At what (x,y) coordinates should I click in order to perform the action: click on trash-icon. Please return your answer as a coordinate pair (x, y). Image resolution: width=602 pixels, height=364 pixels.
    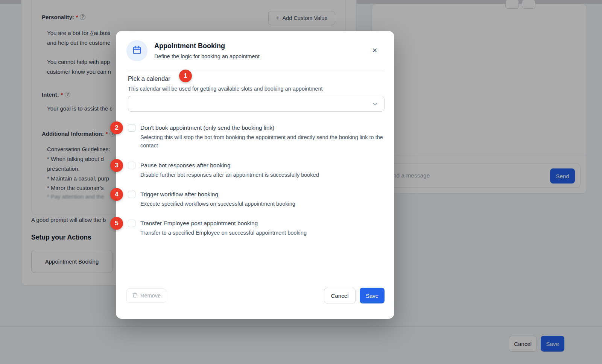
    Looking at the image, I should click on (135, 296).